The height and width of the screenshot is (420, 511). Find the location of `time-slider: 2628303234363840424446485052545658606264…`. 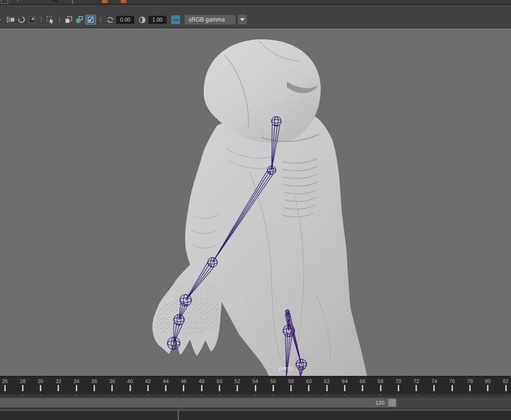

time-slider: 2628303234363840424446485052545658606264… is located at coordinates (255, 385).